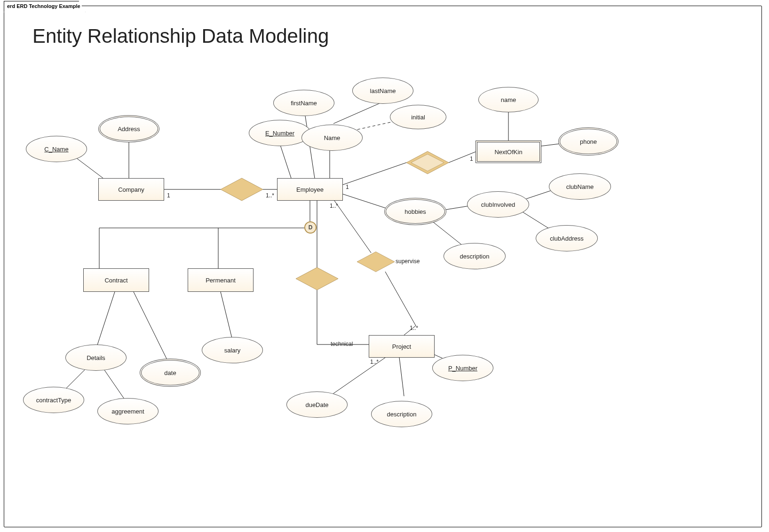 This screenshot has width=769, height=532. I want to click on attr-nok-phone: phone, so click(588, 141).